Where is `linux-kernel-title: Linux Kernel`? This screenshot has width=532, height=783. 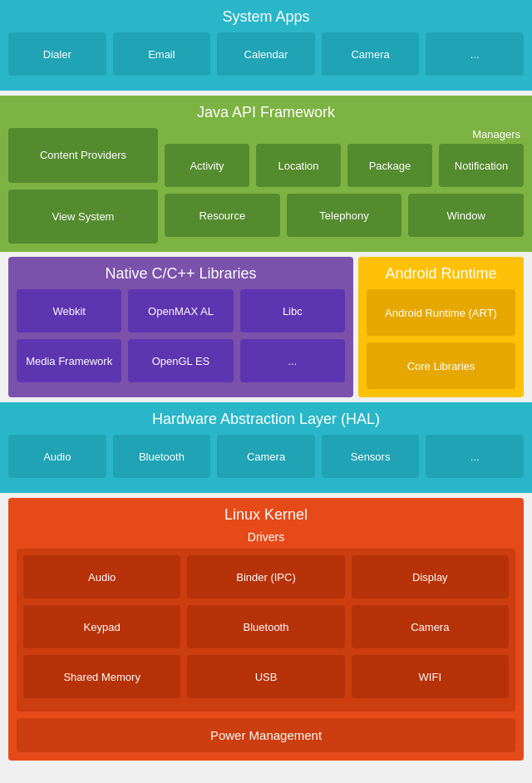
linux-kernel-title: Linux Kernel is located at coordinates (266, 515).